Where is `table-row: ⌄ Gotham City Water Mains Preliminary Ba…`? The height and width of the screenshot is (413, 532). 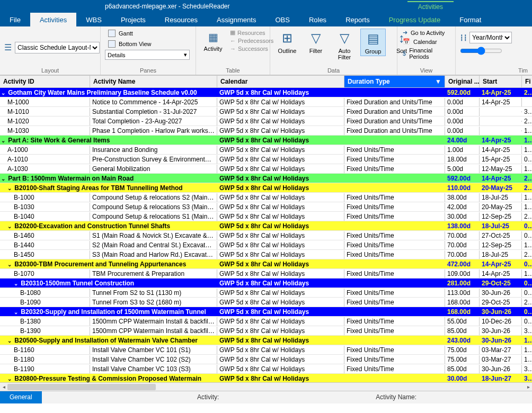
table-row: ⌄ Gotham City Water Mains Preliminary Ba… is located at coordinates (266, 93).